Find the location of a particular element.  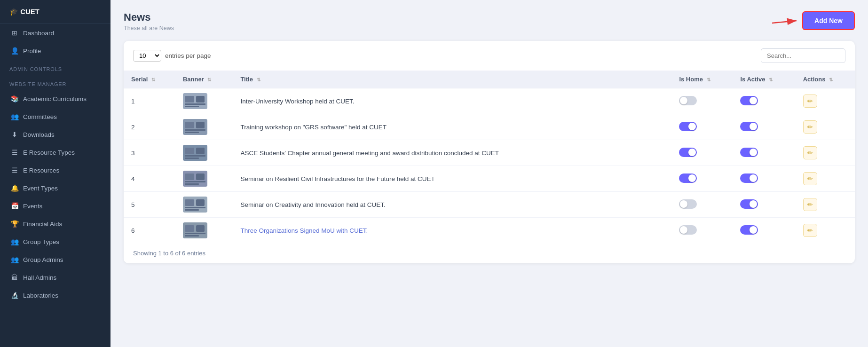

sidebar-item-event-types: 🔔 Event Types is located at coordinates (55, 188).